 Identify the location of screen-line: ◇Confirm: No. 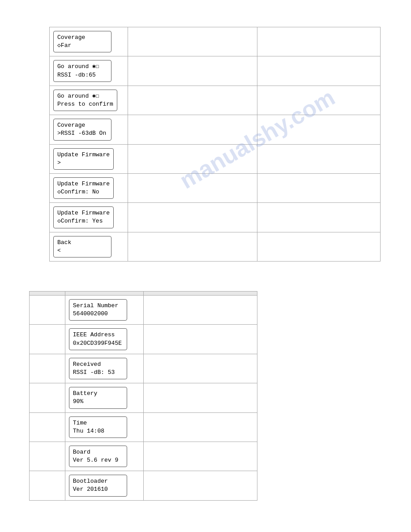
(83, 192).